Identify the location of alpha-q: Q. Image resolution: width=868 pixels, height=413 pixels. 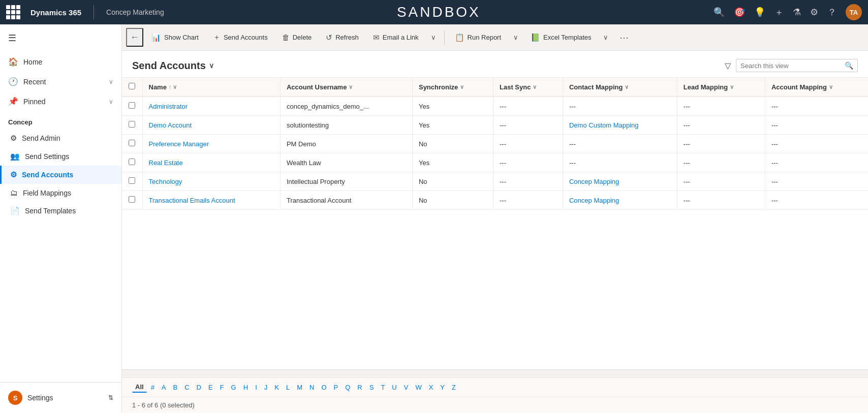
(348, 387).